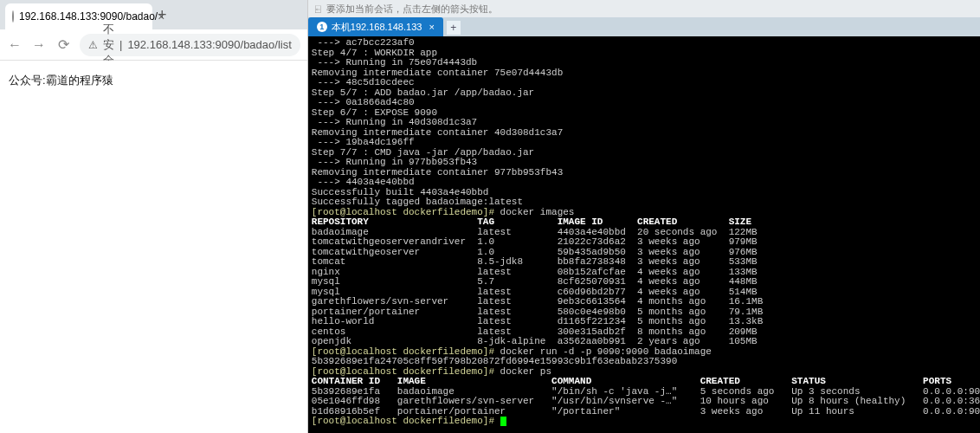 The image size is (980, 433). Describe the element at coordinates (88, 16) in the screenshot. I see `tab-title: 192.168.148.133:9090/badao/` at that location.